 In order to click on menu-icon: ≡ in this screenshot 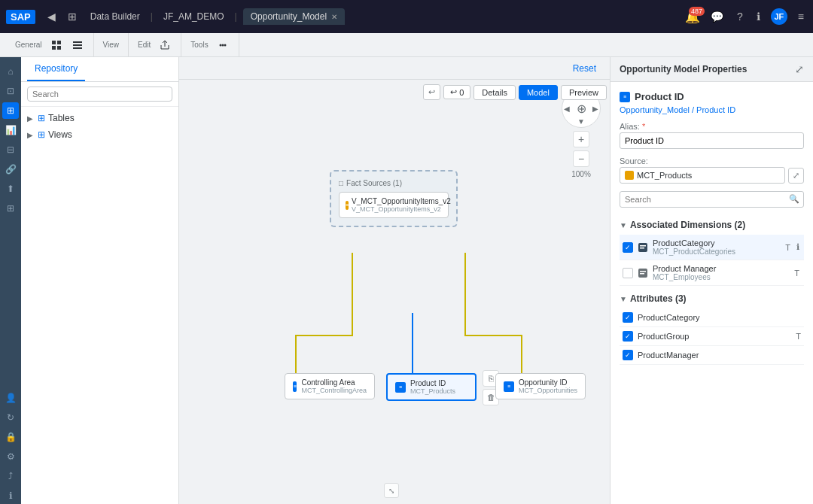, I will do `click(801, 17)`.